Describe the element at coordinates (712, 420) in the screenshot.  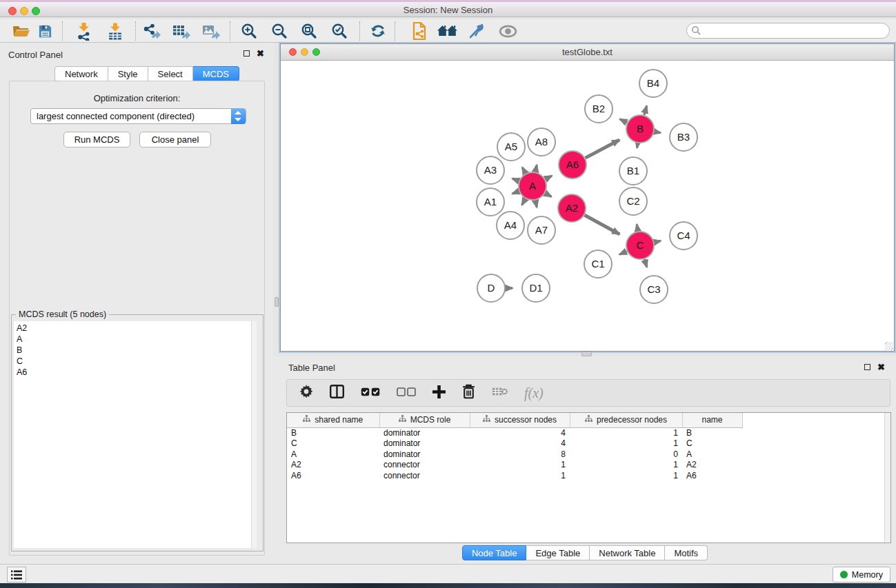
I see `column-header-name: name` at that location.